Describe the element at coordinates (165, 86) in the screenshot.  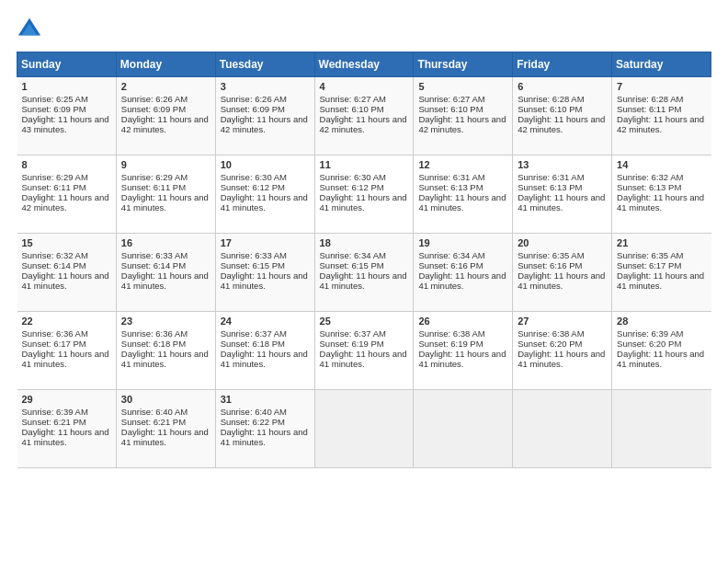
I see `day-number: 2` at that location.